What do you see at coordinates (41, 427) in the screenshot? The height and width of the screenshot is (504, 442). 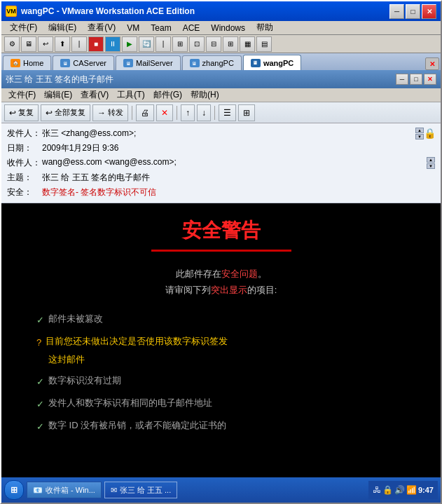 I see `check-icon-5: ✓` at bounding box center [41, 427].